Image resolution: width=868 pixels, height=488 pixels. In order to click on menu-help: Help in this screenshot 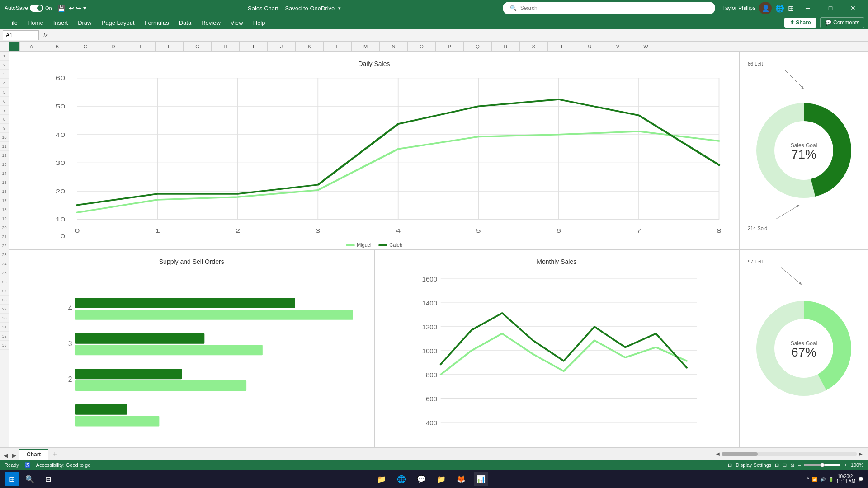, I will do `click(259, 23)`.